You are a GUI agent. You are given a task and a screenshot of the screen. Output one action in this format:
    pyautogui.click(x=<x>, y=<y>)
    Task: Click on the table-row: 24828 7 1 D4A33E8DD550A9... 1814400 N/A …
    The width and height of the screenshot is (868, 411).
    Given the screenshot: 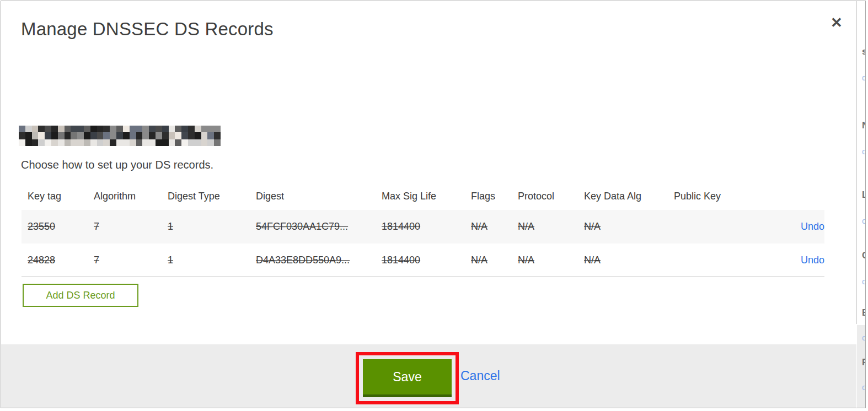 What is the action you would take?
    pyautogui.click(x=423, y=260)
    